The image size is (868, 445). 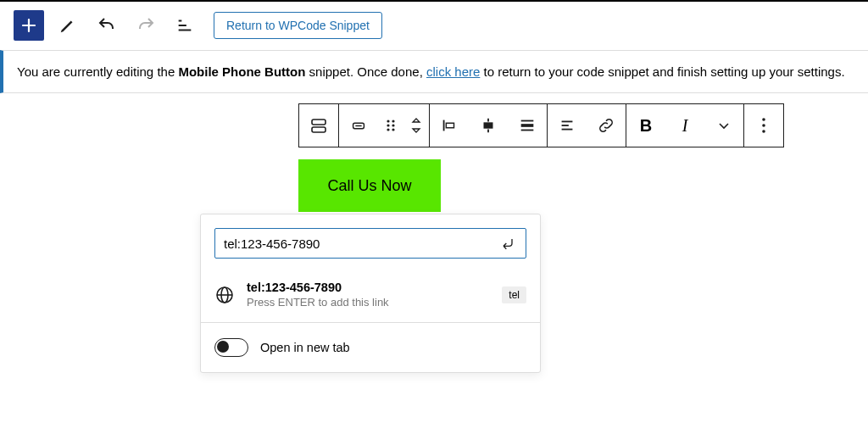 I want to click on return-to-wpcode-button: Return to WPCode Snippet, so click(x=298, y=25).